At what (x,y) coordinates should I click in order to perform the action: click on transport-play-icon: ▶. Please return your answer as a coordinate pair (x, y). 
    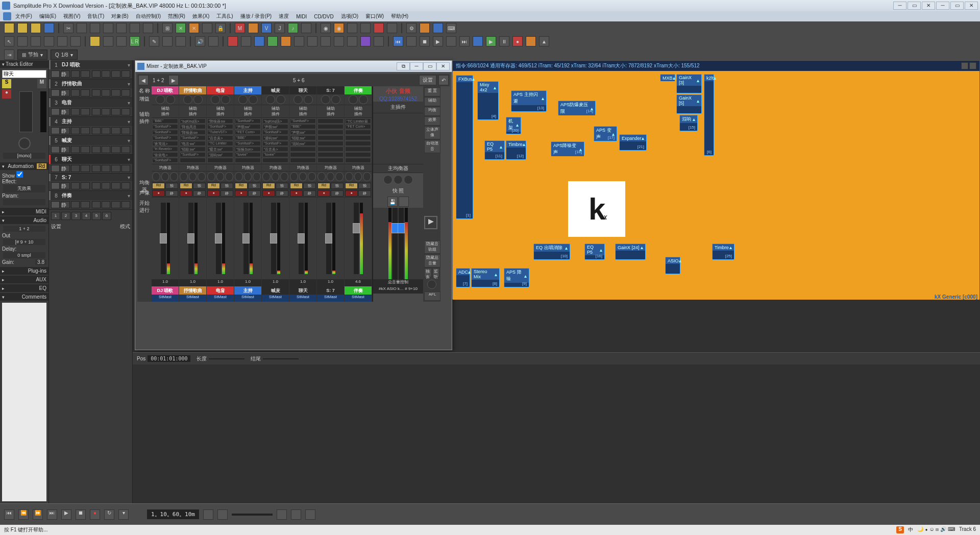
    Looking at the image, I should click on (438, 41).